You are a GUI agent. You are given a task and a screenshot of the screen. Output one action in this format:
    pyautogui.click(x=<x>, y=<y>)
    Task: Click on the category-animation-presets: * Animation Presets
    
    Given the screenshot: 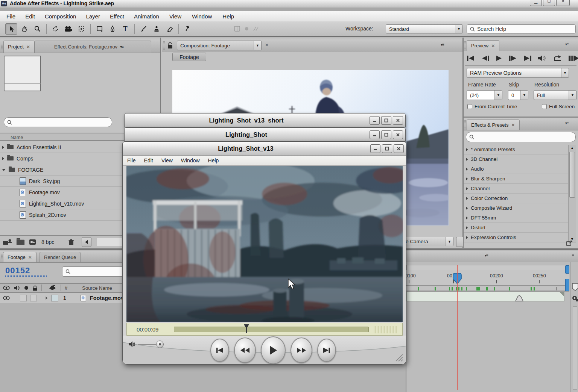 What is the action you would take?
    pyautogui.click(x=516, y=150)
    